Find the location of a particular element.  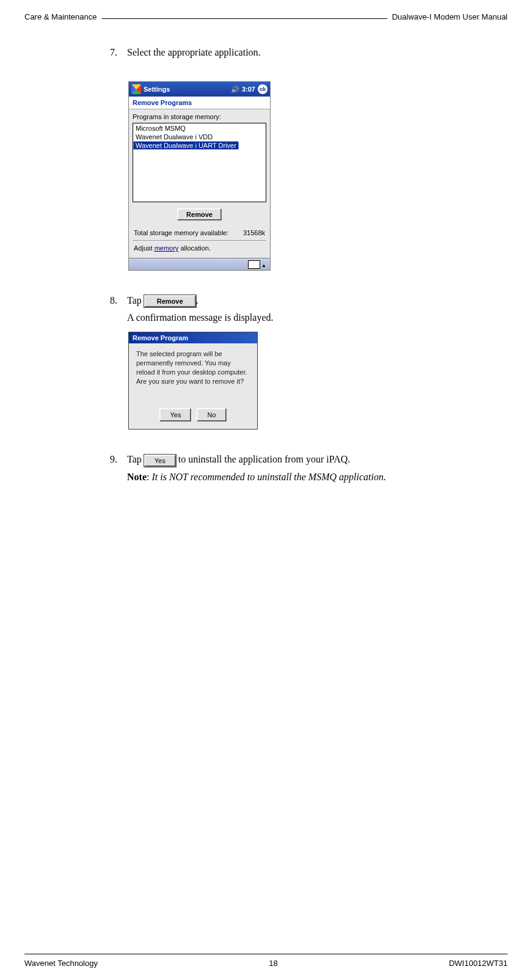

step8-tap-prefix: Tap is located at coordinates (136, 301).